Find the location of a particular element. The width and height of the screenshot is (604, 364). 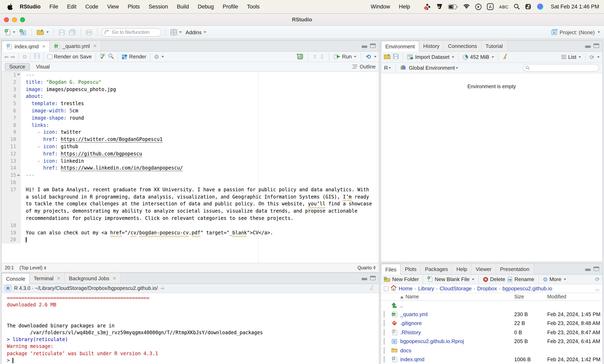

render-on-save-checkbox is located at coordinates (50, 57).